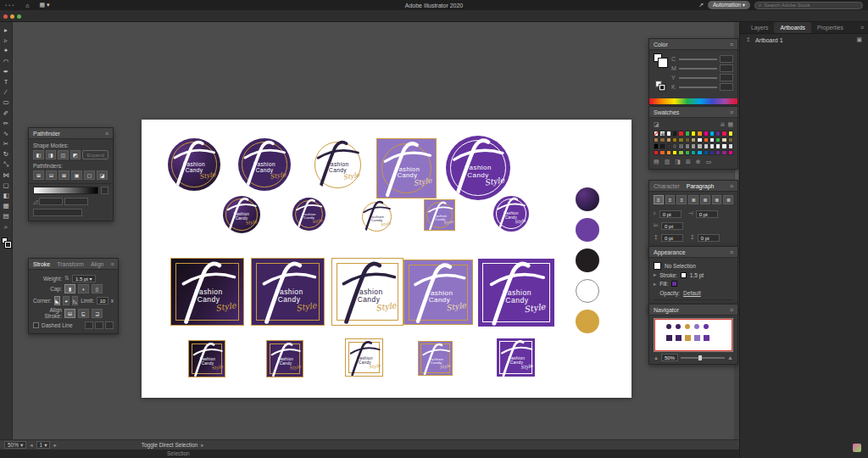 Image resolution: width=868 pixels, height=458 pixels. I want to click on appearance-panel-header: Appearance≡, so click(693, 253).